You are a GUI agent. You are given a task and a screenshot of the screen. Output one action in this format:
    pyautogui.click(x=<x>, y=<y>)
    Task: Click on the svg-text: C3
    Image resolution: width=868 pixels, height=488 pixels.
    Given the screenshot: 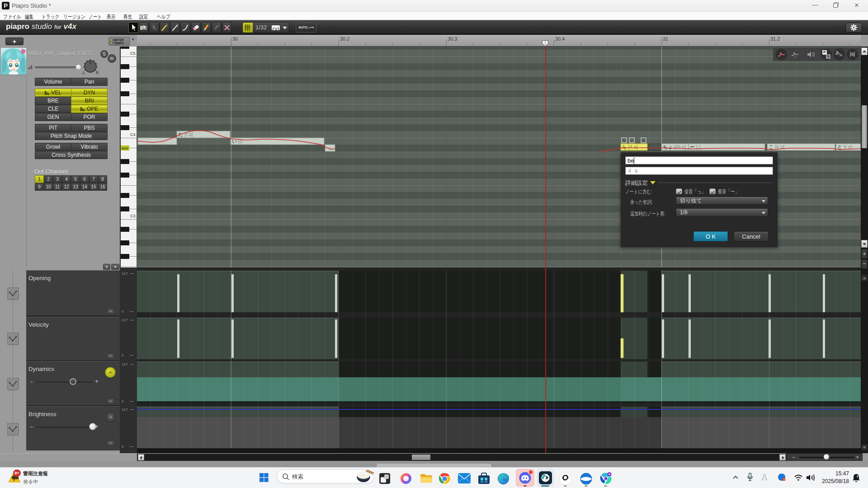 What is the action you would take?
    pyautogui.click(x=133, y=216)
    